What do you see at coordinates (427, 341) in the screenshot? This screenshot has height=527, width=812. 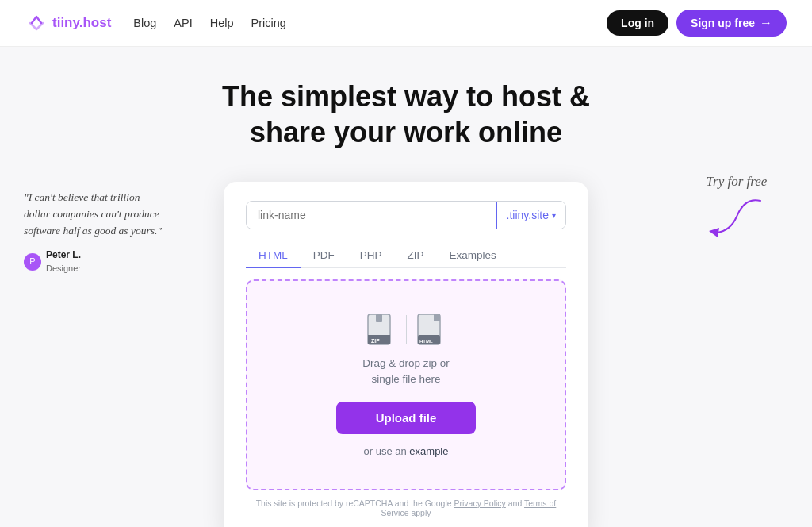 I see `svg-text: HTML` at bounding box center [427, 341].